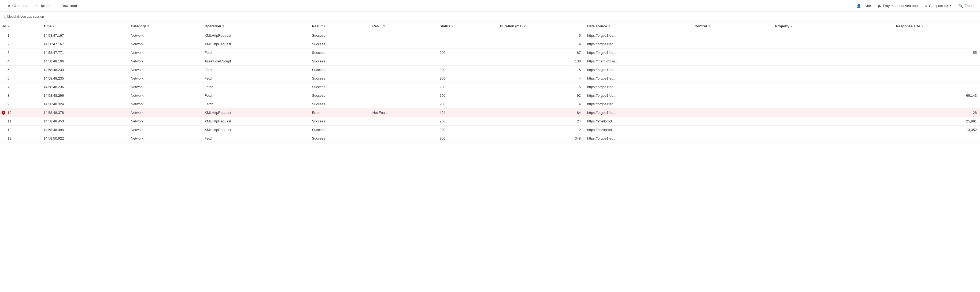 This screenshot has height=292, width=980. What do you see at coordinates (939, 6) in the screenshot?
I see `compact-list-label: Compact list` at bounding box center [939, 6].